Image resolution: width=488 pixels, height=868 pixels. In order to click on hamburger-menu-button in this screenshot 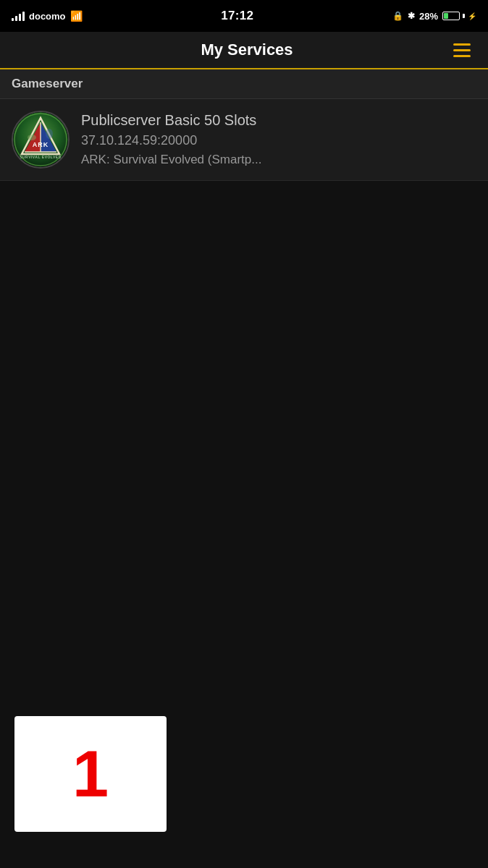, I will do `click(462, 51)`.